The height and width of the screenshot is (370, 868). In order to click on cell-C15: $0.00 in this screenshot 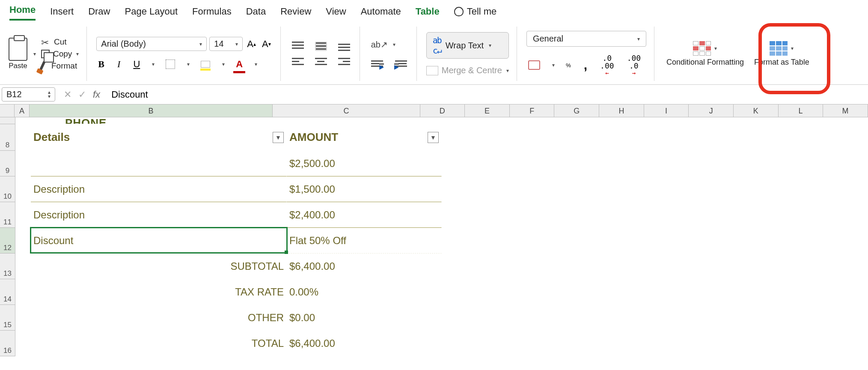, I will do `click(364, 318)`.